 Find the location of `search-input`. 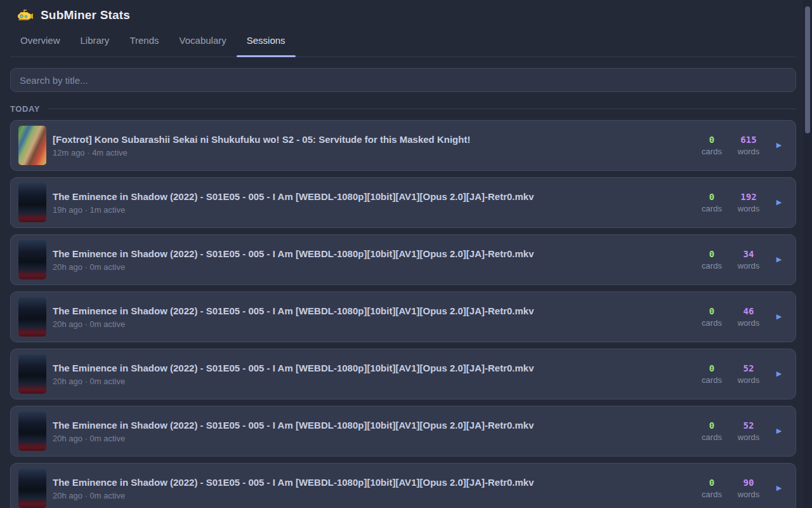

search-input is located at coordinates (403, 80).